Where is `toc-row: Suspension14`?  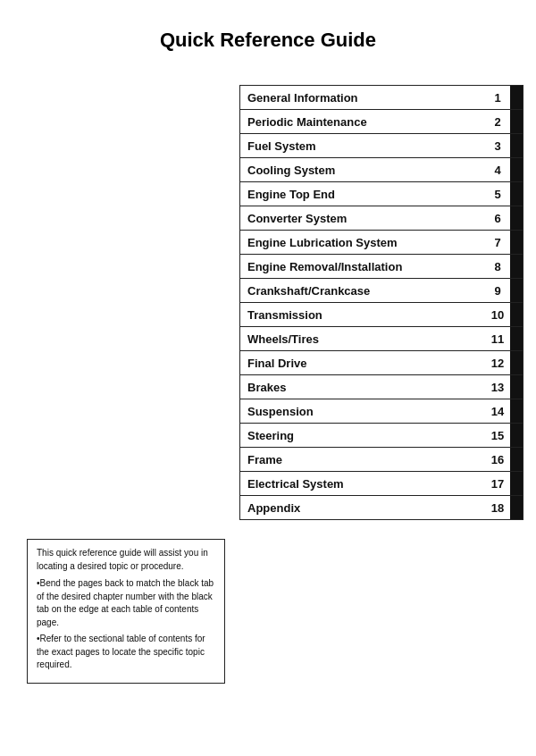
toc-row: Suspension14 is located at coordinates (381, 411).